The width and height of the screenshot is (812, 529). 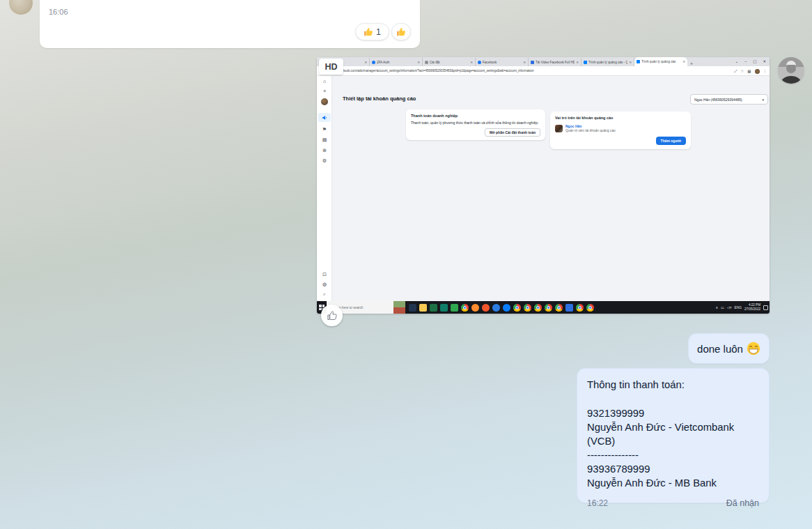 What do you see at coordinates (749, 71) in the screenshot?
I see `extensions-icon: ▦` at bounding box center [749, 71].